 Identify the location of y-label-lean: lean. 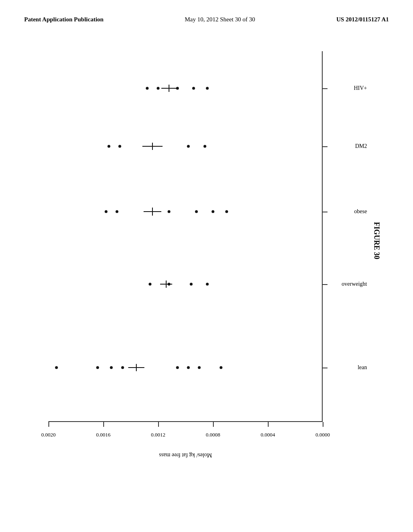
(362, 368).